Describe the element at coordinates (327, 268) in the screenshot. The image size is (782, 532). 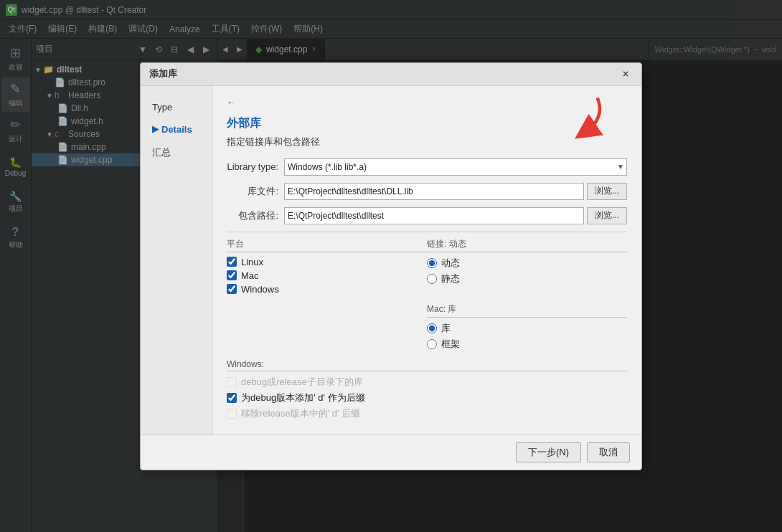
I see `platform-col: 平台 Linux Mac Windows` at that location.